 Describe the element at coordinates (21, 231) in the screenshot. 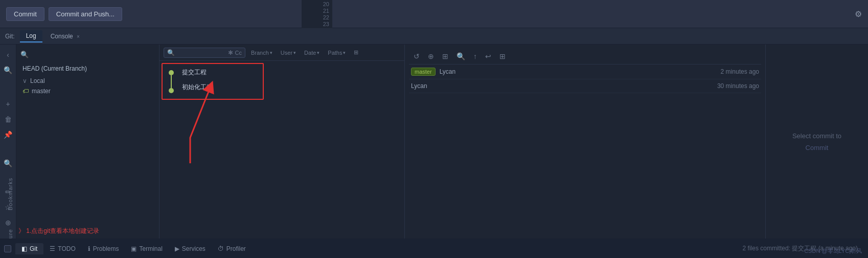

I see `annotation-prefix: 》` at that location.